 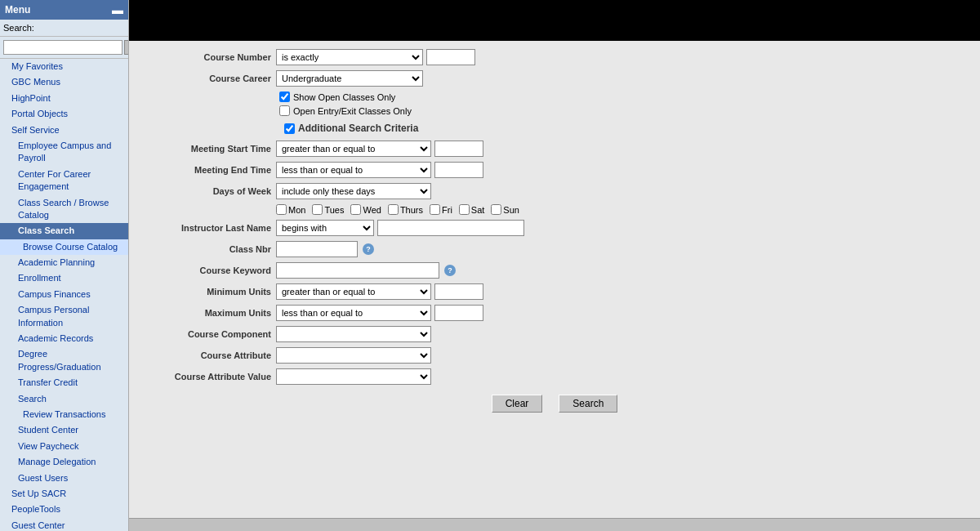 I want to click on day-fri: Fri, so click(x=441, y=209).